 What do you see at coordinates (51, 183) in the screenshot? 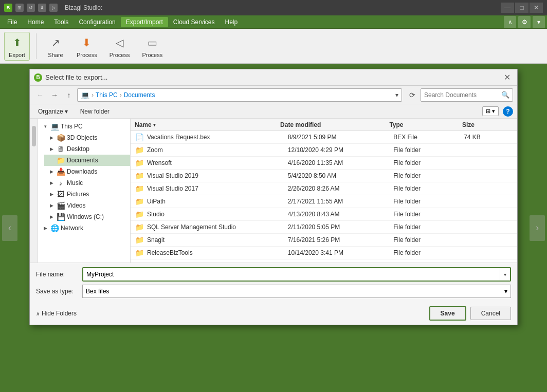
I see `music-expand: ▶` at bounding box center [51, 183].